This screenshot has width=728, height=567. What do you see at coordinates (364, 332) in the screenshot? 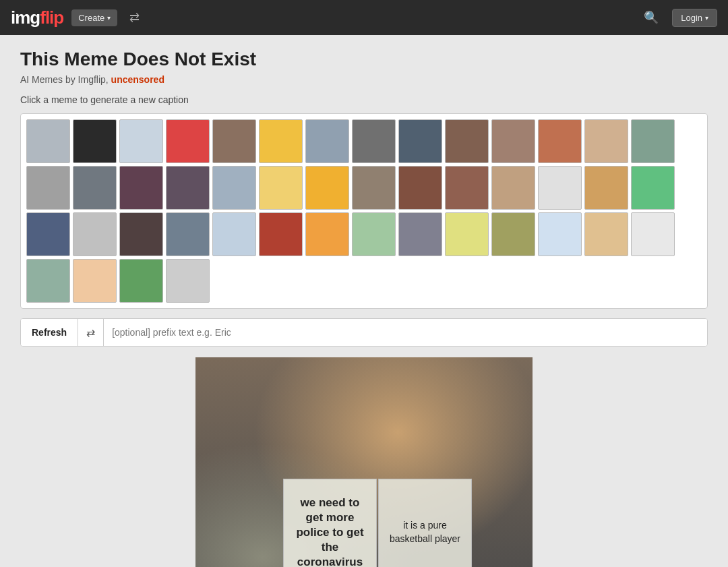
I see `refresh-bar: Refresh ⇄` at bounding box center [364, 332].